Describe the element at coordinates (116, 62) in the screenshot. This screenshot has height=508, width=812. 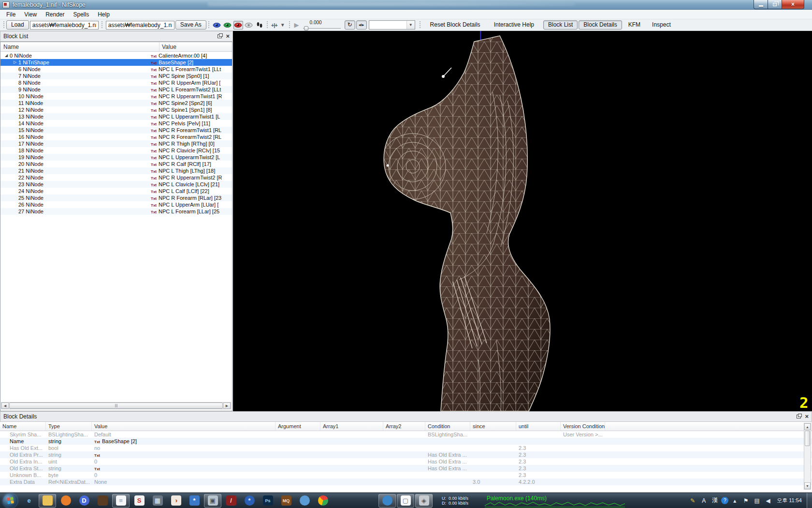
I see `block-list-row: ▷1 NiTriShapeTxtBaseShape [2]` at that location.